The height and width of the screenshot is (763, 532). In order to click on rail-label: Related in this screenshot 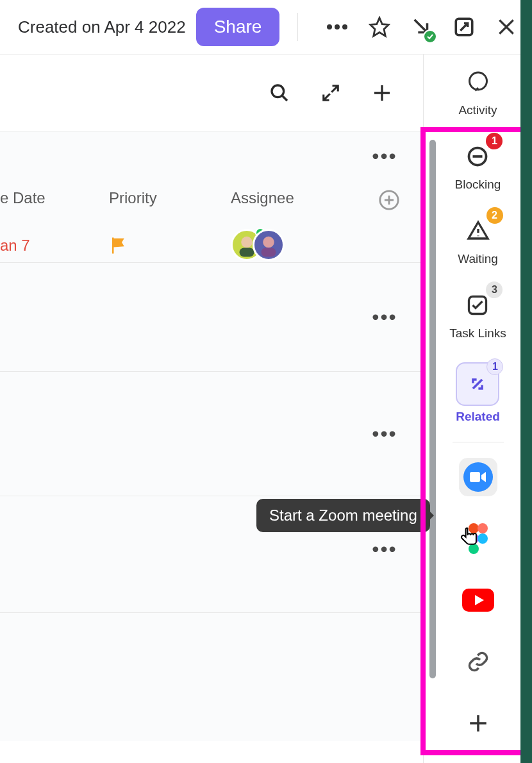, I will do `click(478, 417)`.